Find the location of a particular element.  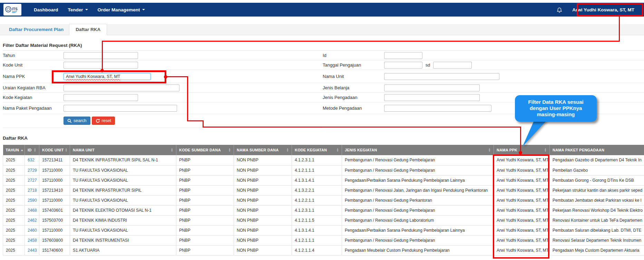

table-cell: Pengadaan Meja Custom Departemen Aktuari… is located at coordinates (597, 250).